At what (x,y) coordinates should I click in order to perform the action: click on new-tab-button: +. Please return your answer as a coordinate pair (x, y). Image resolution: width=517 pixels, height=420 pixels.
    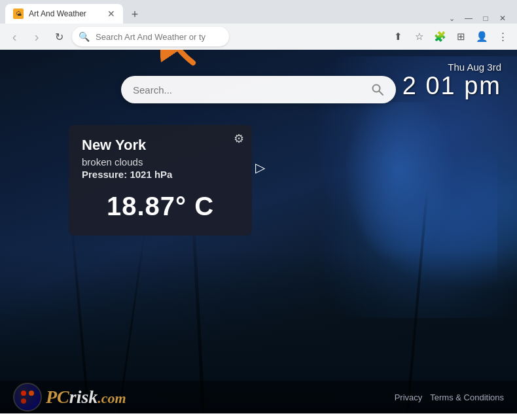
    Looking at the image, I should click on (135, 14).